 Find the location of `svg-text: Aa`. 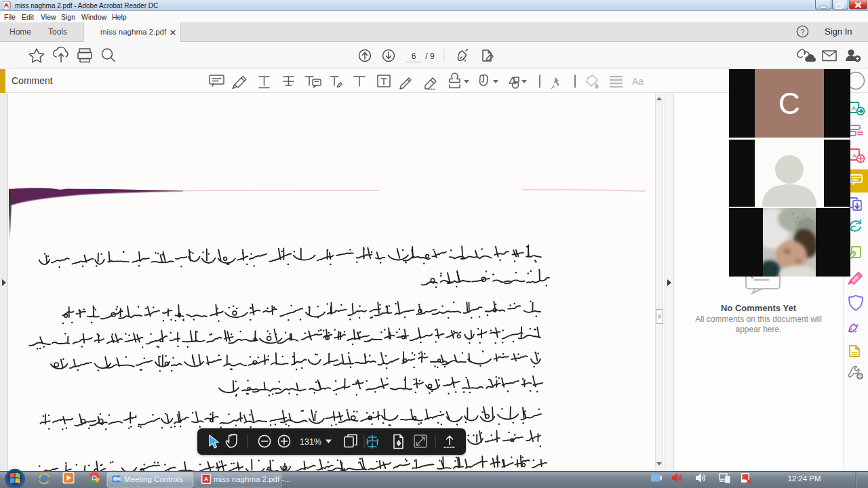

svg-text: Aa is located at coordinates (637, 81).